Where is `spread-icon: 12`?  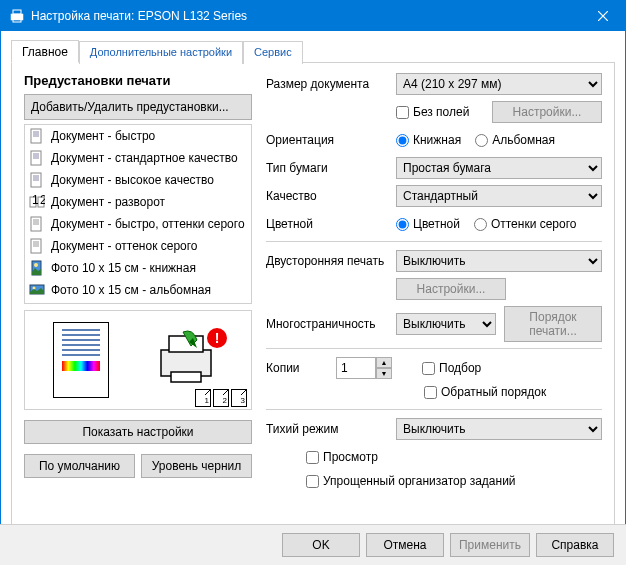
spread-icon: 12 is located at coordinates (37, 202).